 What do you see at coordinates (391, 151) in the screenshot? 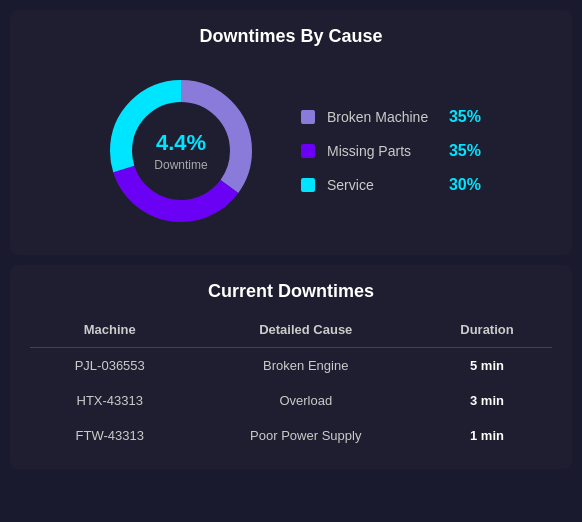
I see `donut-legend: Broken Machine 35% Missing Parts 35% Ser…` at bounding box center [391, 151].